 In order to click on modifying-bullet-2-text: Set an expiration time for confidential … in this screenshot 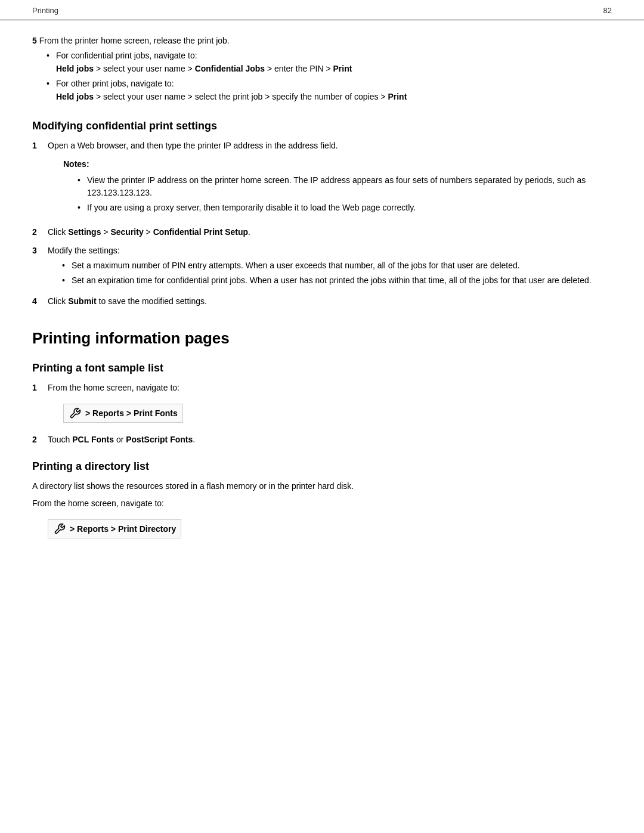, I will do `click(332, 280)`.